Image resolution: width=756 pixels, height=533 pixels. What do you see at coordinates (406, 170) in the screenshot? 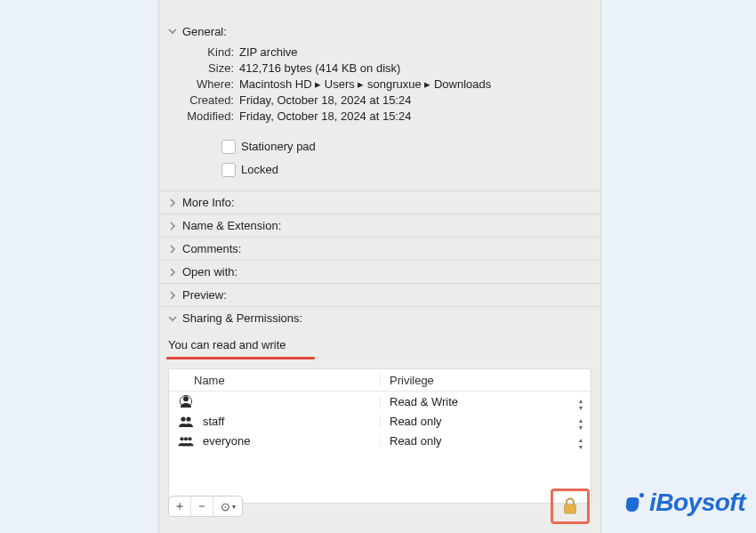
I see `locked-row: Locked` at bounding box center [406, 170].